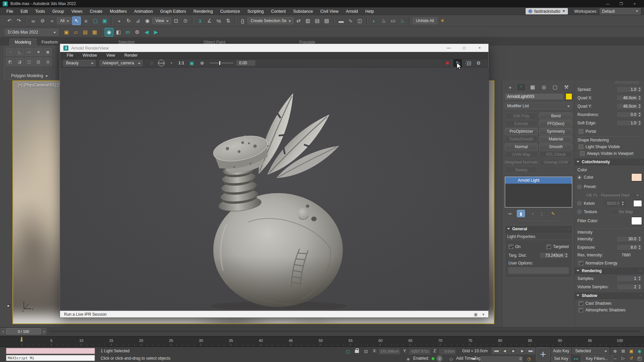 The height and width of the screenshot is (362, 644). What do you see at coordinates (480, 48) in the screenshot?
I see `renderview-close-button: ×` at bounding box center [480, 48].